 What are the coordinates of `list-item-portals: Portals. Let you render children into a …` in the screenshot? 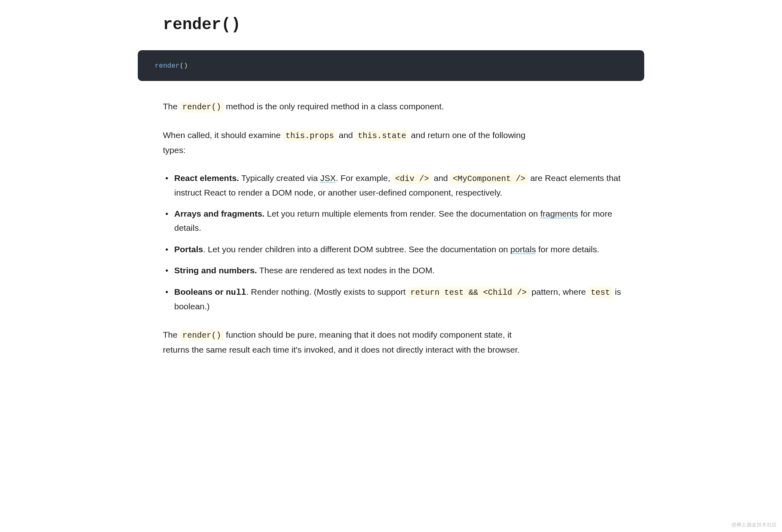 It's located at (400, 249).